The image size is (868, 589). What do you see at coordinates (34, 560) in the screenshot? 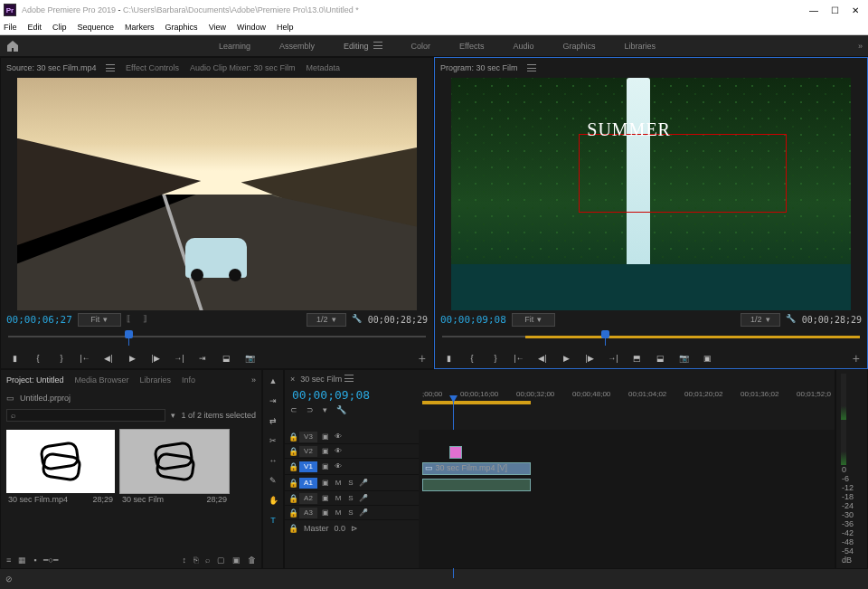
I see `freeform-view-icon: ▪` at bounding box center [34, 560].